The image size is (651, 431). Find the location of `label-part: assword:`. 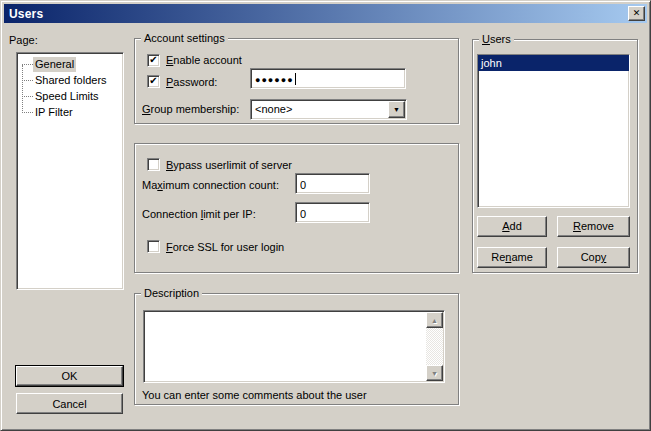

label-part: assword: is located at coordinates (195, 82).